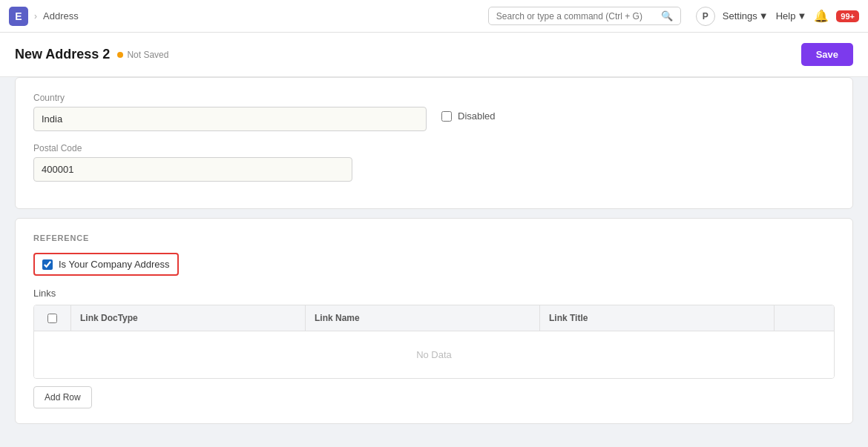  What do you see at coordinates (62, 55) in the screenshot?
I see `page-title: New Address 2` at bounding box center [62, 55].